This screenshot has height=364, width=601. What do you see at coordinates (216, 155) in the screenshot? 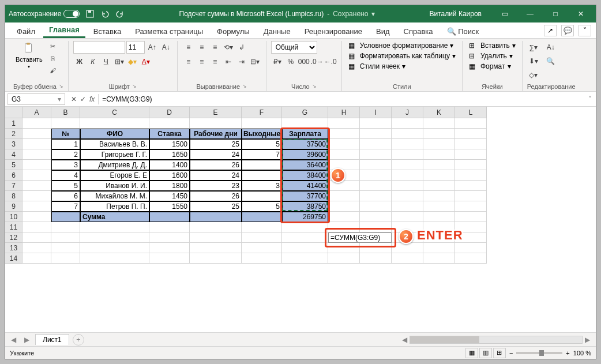
I see `cell: 24` at bounding box center [216, 155].